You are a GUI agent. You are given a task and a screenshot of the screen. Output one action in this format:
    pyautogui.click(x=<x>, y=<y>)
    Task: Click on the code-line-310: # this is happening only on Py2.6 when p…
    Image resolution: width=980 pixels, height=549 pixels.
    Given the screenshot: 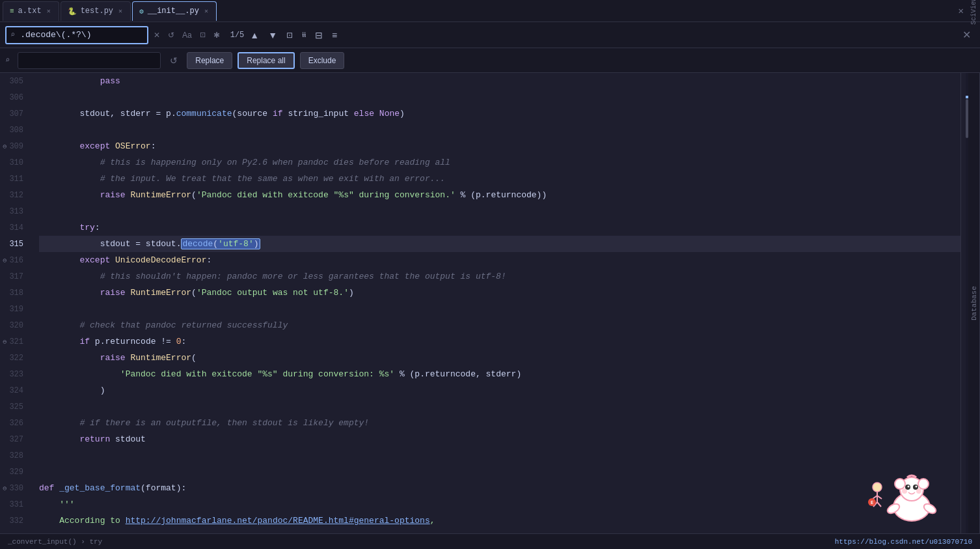 What is the action you would take?
    pyautogui.click(x=500, y=163)
    